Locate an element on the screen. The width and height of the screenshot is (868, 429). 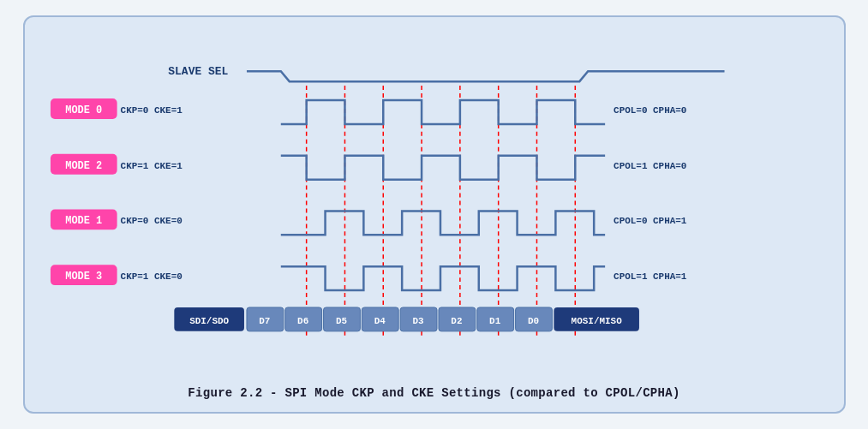
d1-label: D1 is located at coordinates (495, 321).